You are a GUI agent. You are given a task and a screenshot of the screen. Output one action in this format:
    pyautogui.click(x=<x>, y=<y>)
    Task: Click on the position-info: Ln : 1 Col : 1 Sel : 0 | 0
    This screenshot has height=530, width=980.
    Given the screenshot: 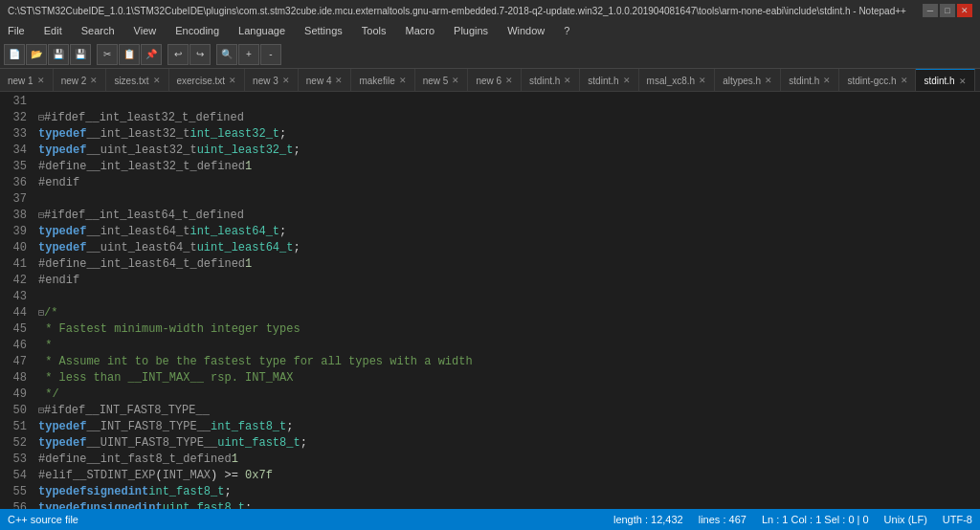 What is the action you would take?
    pyautogui.click(x=815, y=519)
    